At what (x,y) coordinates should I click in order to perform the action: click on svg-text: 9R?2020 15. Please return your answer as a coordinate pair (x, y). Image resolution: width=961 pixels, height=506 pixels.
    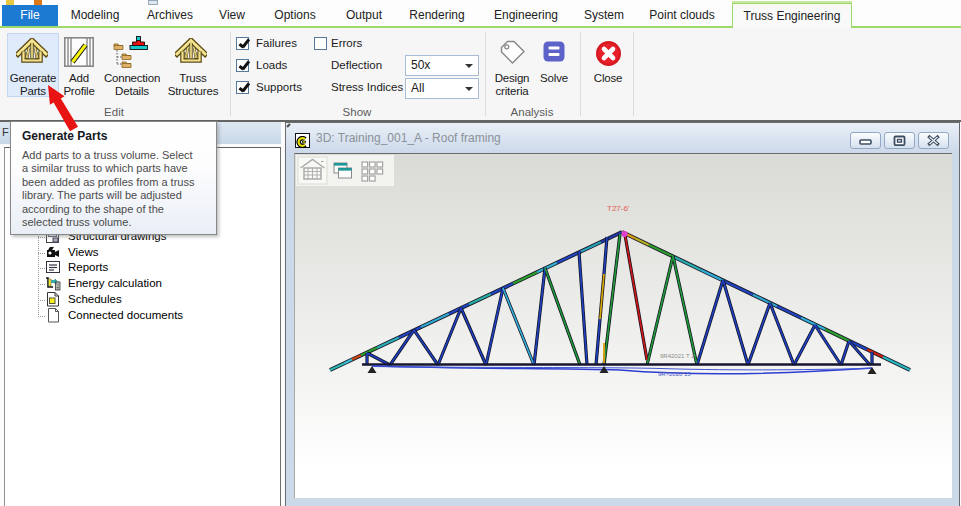
    Looking at the image, I should click on (674, 374).